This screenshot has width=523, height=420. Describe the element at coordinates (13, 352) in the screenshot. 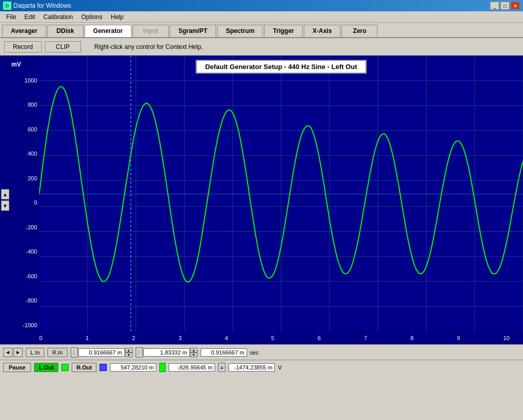

I see `nav-buttons: ◄ ►` at that location.